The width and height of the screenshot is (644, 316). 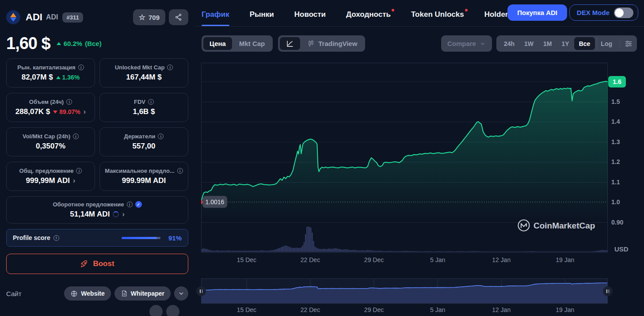 I want to click on stat-value-text: 999,99M ADI, so click(x=48, y=181).